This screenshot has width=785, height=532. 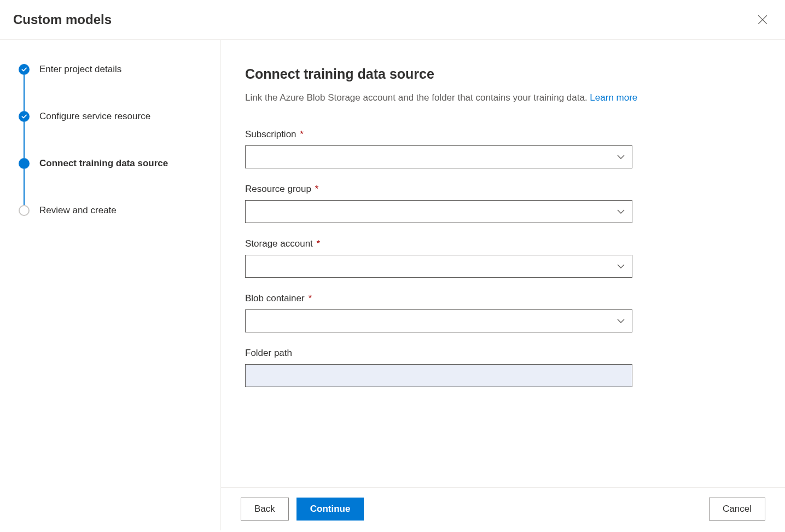 What do you see at coordinates (113, 116) in the screenshot?
I see `step-configure-service-resource: Configure service resource` at bounding box center [113, 116].